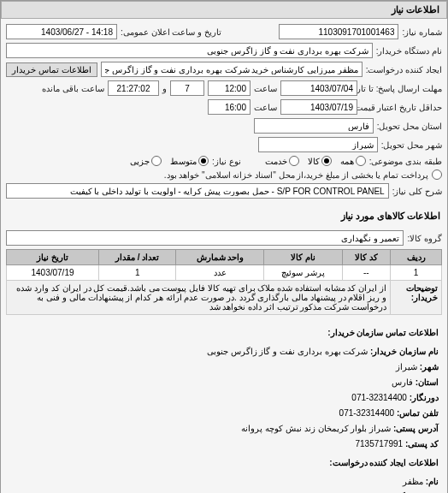 This screenshot has width=448, height=493. What do you see at coordinates (221, 258) in the screenshot?
I see `th-unit: واحد شمارش` at bounding box center [221, 258].